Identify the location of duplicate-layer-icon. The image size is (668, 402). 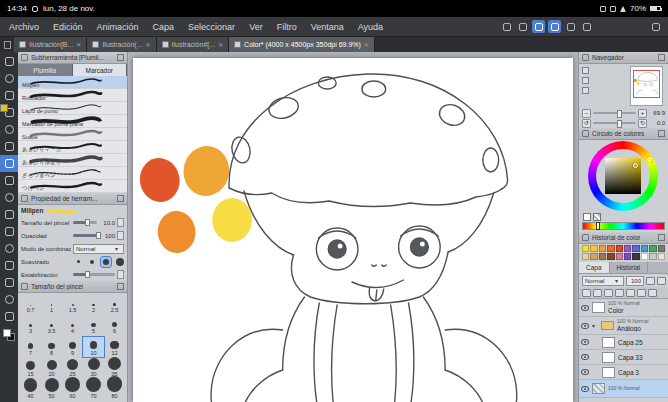
(608, 293).